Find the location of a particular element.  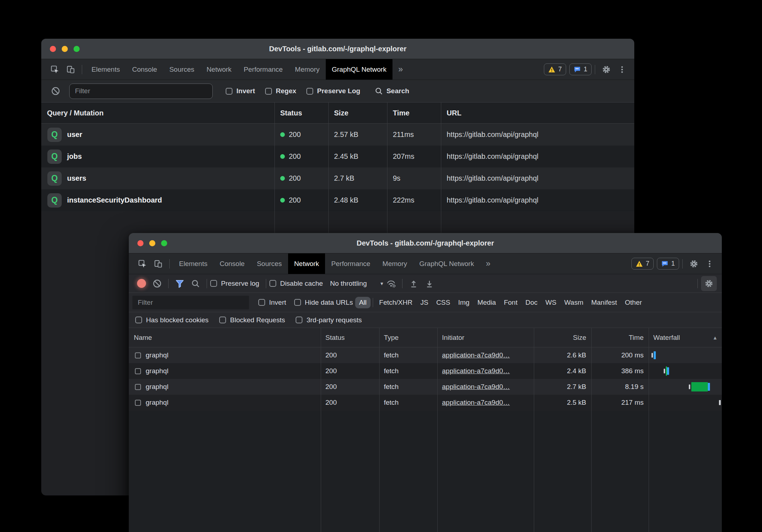

type-filter-ws: WS is located at coordinates (551, 303).